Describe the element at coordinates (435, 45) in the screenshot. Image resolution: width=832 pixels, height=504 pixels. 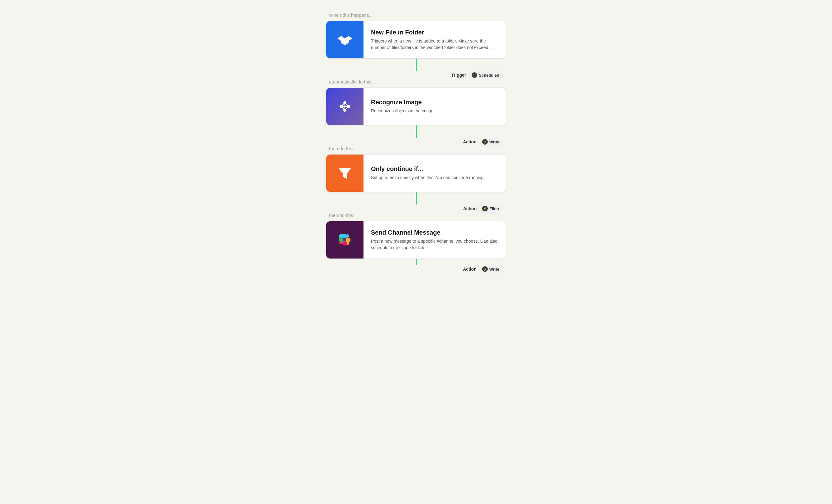
I see `step-desc-trigger: Triggers when a new file is added to a f…` at that location.